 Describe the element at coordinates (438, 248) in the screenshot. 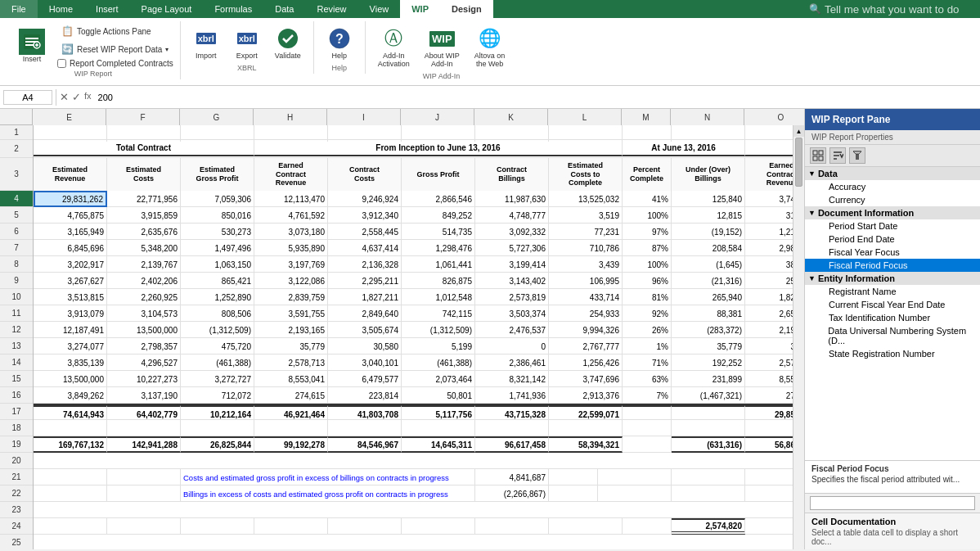

I see `cell-j7: 1,298,476` at that location.